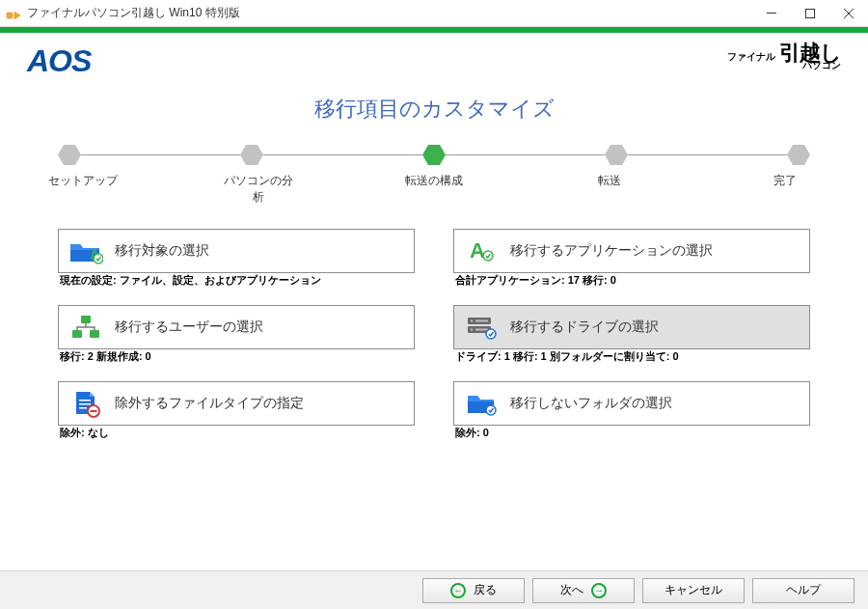  I want to click on option-label: 移行するアプリケーションの選択, so click(611, 251).